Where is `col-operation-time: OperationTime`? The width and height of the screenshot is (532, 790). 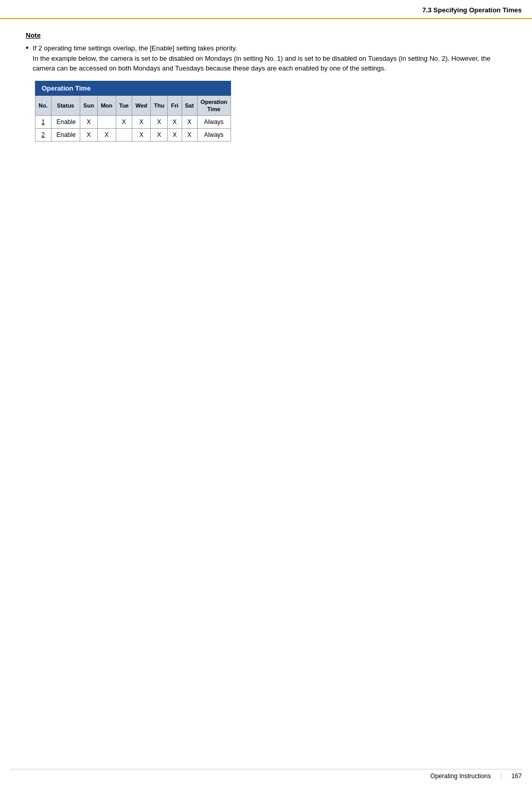 col-operation-time: OperationTime is located at coordinates (214, 106).